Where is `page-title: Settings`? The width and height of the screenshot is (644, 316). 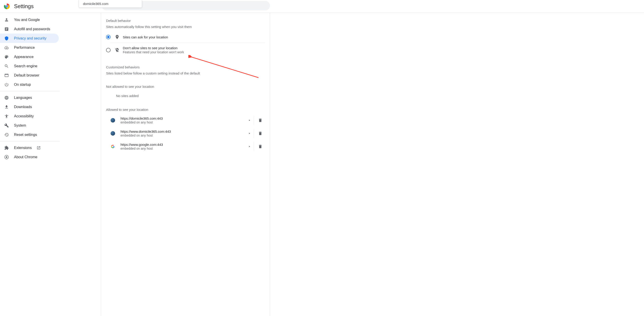 page-title: Settings is located at coordinates (24, 6).